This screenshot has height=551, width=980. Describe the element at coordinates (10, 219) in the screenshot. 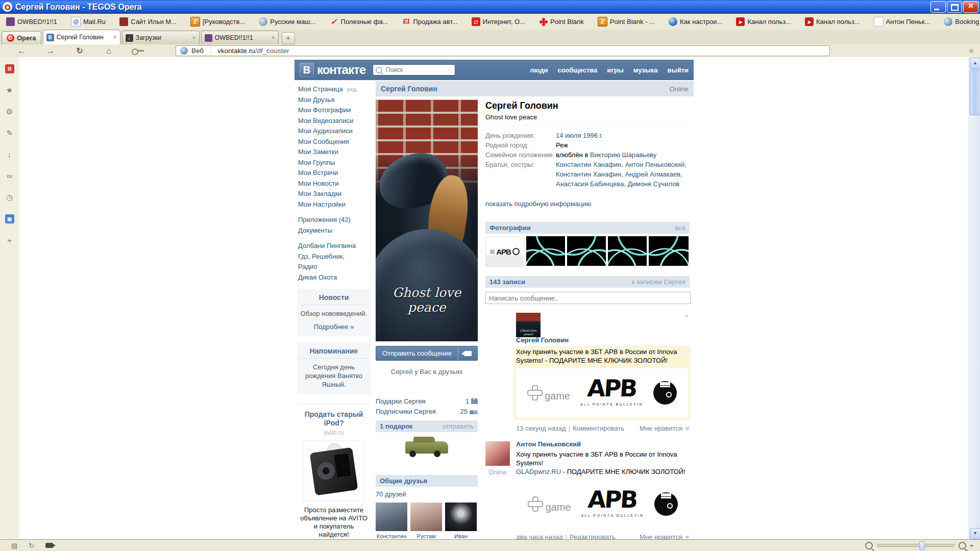

I see `panels-icon: ▣` at that location.